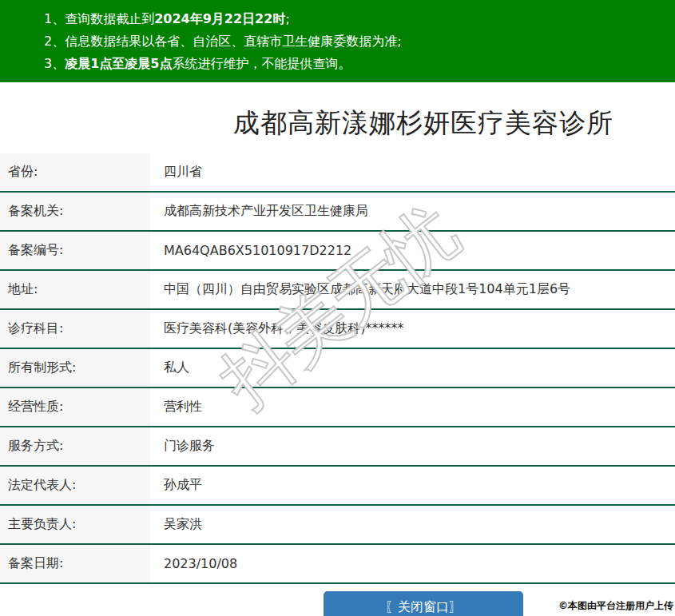  What do you see at coordinates (176, 407) in the screenshot?
I see `row-value: 营利性` at bounding box center [176, 407].